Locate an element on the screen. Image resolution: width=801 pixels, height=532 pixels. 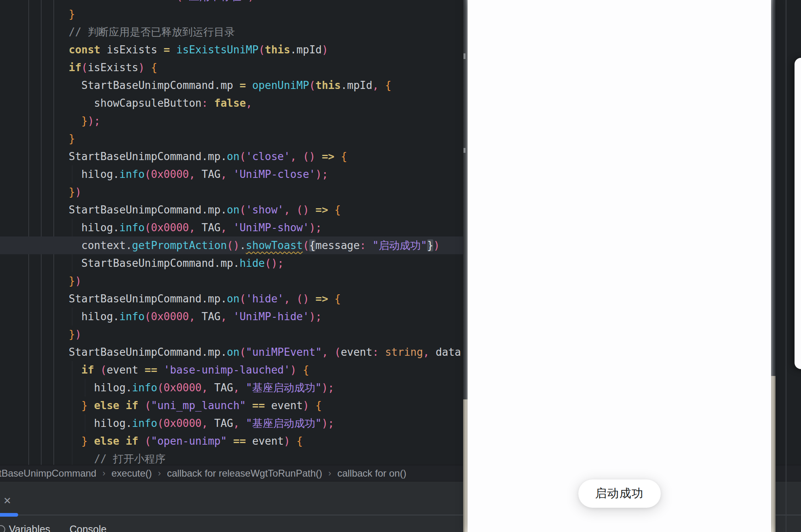
code-line: context.getPromptAction().showToast({mes… is located at coordinates (232, 245).